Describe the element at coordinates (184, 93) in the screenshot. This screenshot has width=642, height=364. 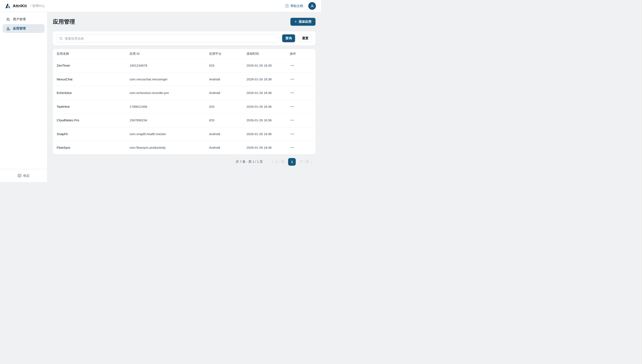
I see `table-row: EchoVoice com.echovoice.recorder.pro And…` at that location.